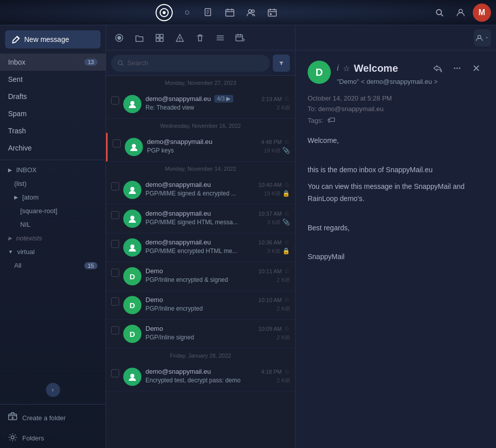  I want to click on email-item: demo@snappymail.eu 4/3 ▶ 2:19 AM ☆ Re: T…, so click(201, 104).